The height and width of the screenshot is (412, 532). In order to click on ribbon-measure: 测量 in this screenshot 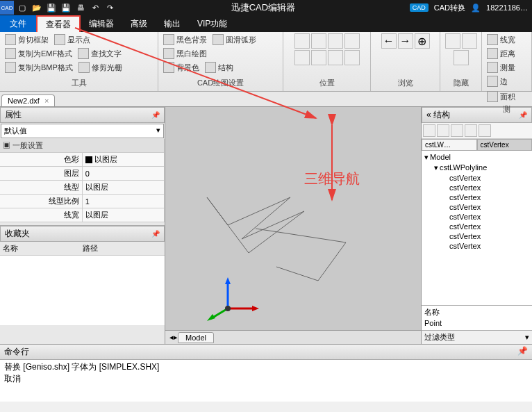, I will do `click(501, 67)`.